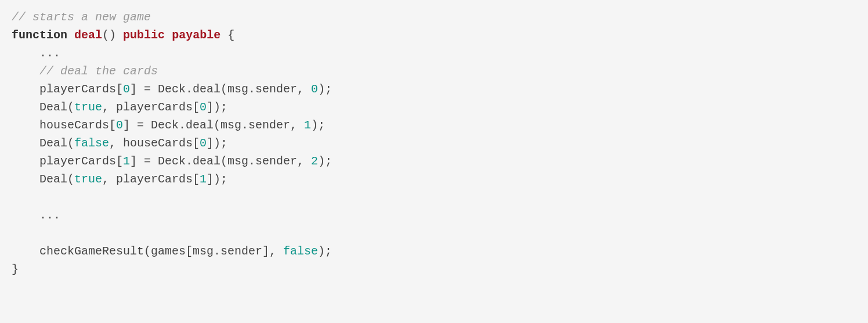  Describe the element at coordinates (39, 35) in the screenshot. I see `keyword-function: function` at that location.